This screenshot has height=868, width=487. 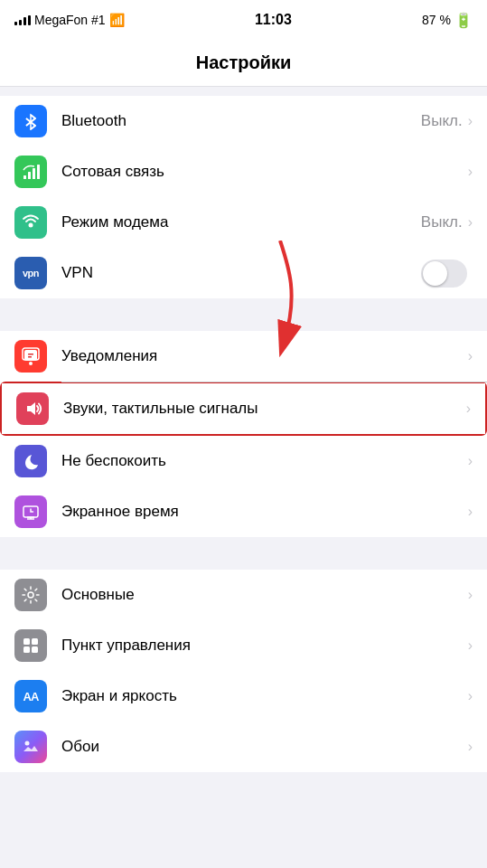 What do you see at coordinates (31, 172) in the screenshot?
I see `cellular-icon` at bounding box center [31, 172].